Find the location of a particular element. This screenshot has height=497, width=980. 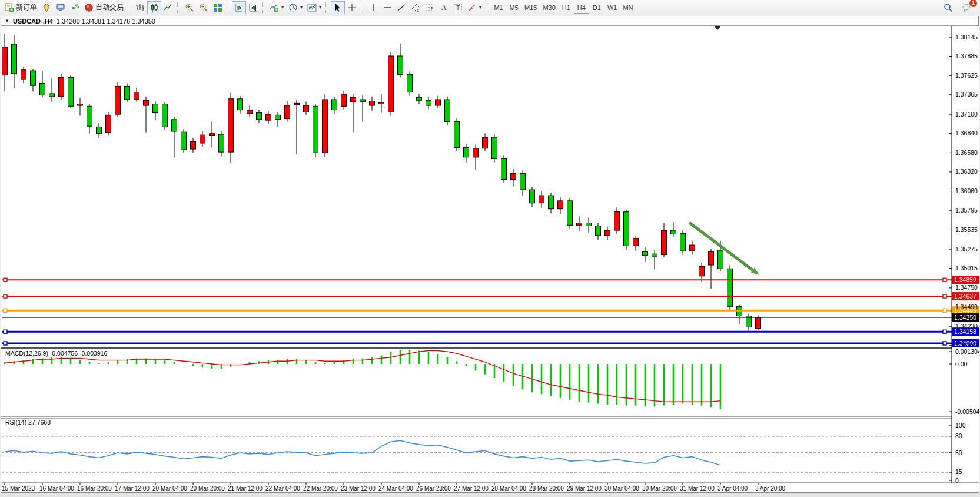

timeframe-m15-button: M15 is located at coordinates (531, 8).